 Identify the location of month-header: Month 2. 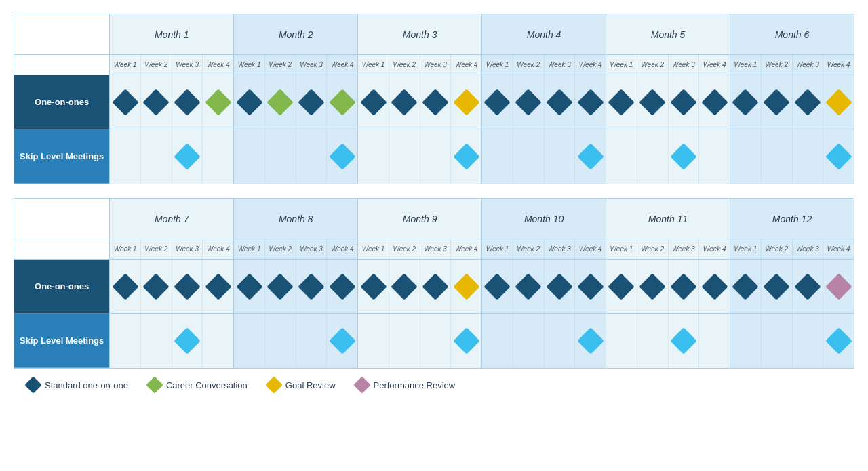
(296, 35).